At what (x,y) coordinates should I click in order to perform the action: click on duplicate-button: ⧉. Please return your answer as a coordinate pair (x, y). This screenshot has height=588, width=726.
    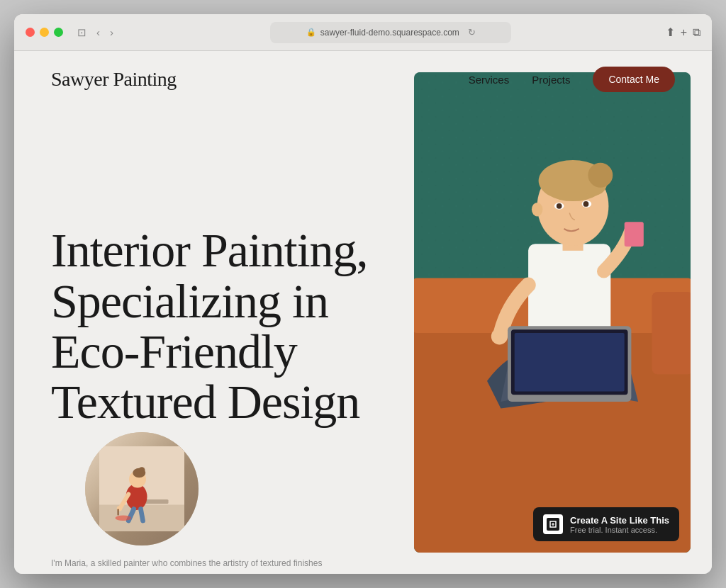
    Looking at the image, I should click on (696, 33).